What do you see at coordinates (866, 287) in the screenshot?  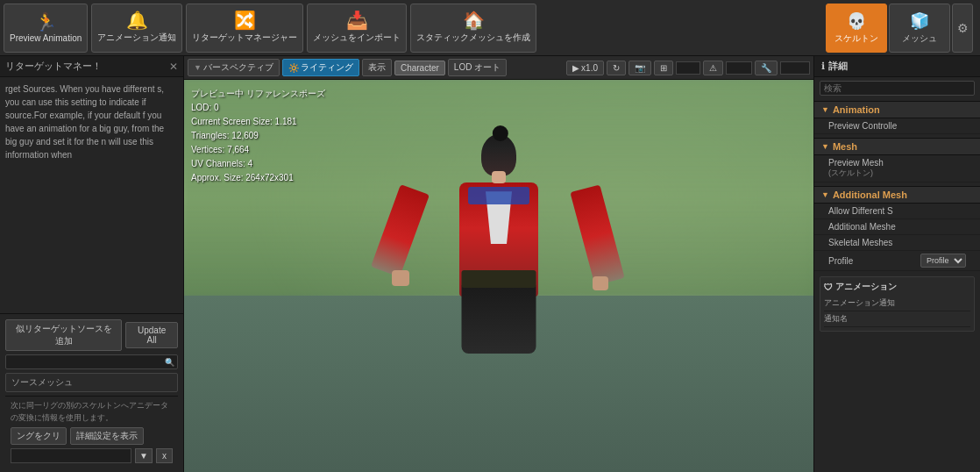 I see `anim-section-label: アニメーション` at bounding box center [866, 287].